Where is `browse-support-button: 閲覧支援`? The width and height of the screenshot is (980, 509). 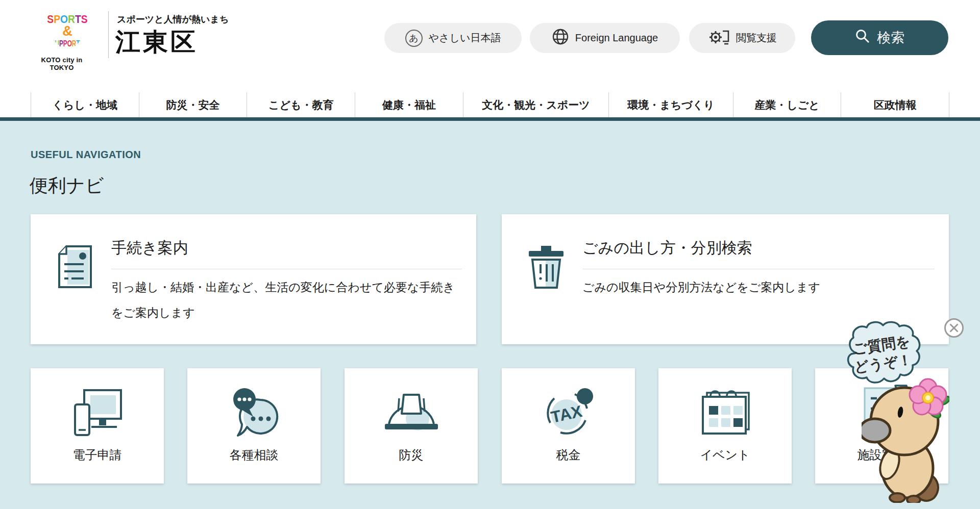
browse-support-button: 閲覧支援 is located at coordinates (742, 38).